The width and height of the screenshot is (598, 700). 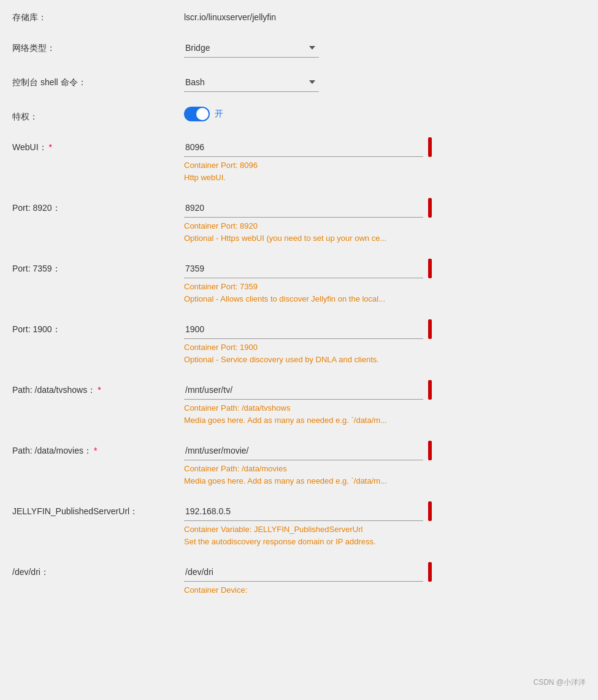 What do you see at coordinates (430, 572) in the screenshot?
I see `dev-dri-indicator` at bounding box center [430, 572].